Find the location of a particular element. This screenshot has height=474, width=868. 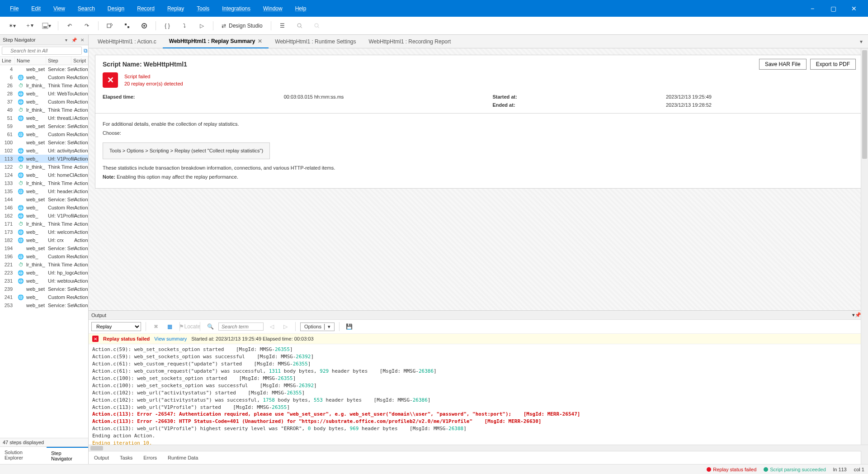

braces-button: { } is located at coordinates (167, 26).